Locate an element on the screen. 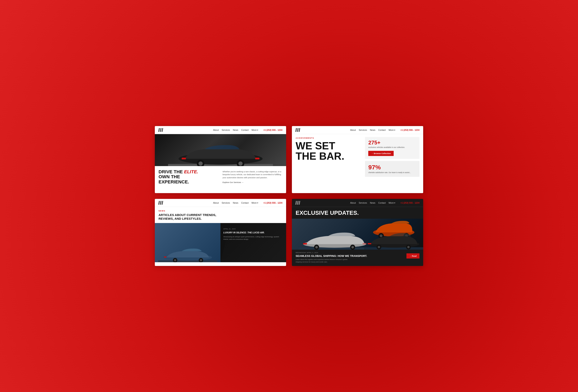  article-body: Showcasing its whisper-quiet performance… is located at coordinates (253, 238).